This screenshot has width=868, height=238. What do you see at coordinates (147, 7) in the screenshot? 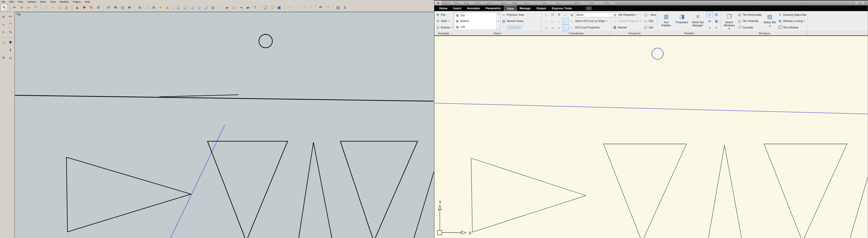
I see `toggle-terrain-icon: ▱` at bounding box center [147, 7].